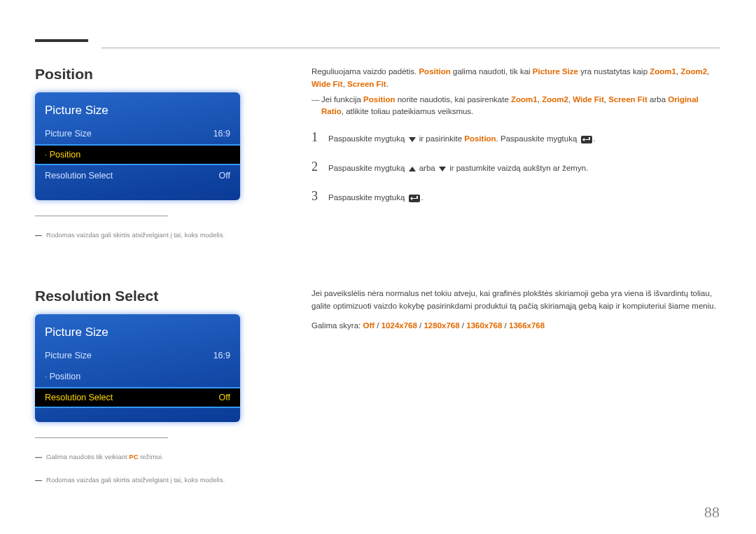  I want to click on step-text: Paspauskite mygtuką arba ir pastumkite v…, so click(524, 167).